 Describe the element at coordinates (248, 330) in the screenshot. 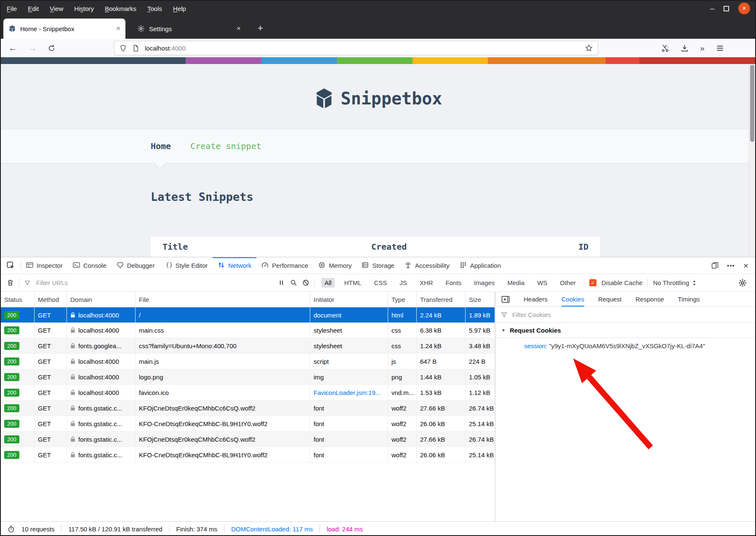

I see `request-row: 200GETlocalhost:4000main.cssstylesheetcs…` at that location.